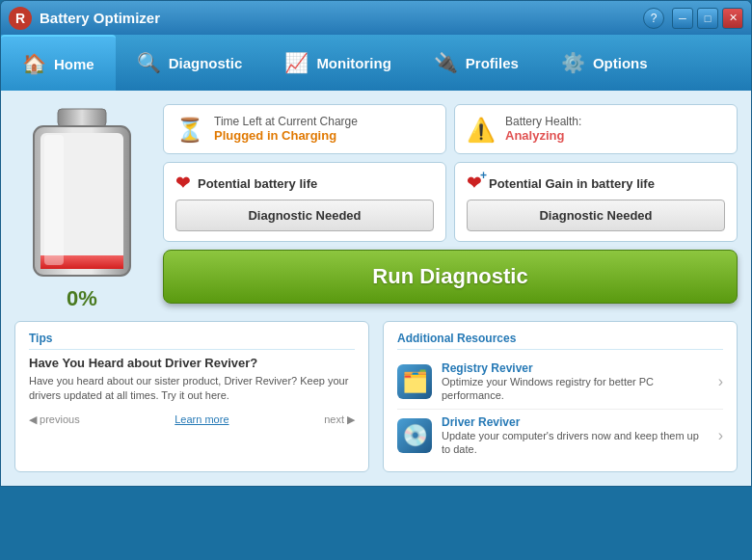  What do you see at coordinates (596, 216) in the screenshot?
I see `diagnostic-needed-button-2: Diagnostic Needed` at bounding box center [596, 216].